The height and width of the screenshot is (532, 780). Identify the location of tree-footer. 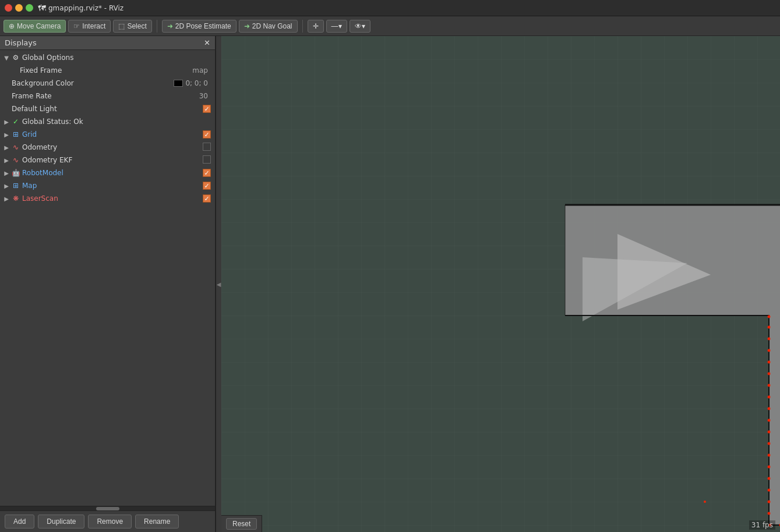
(107, 393).